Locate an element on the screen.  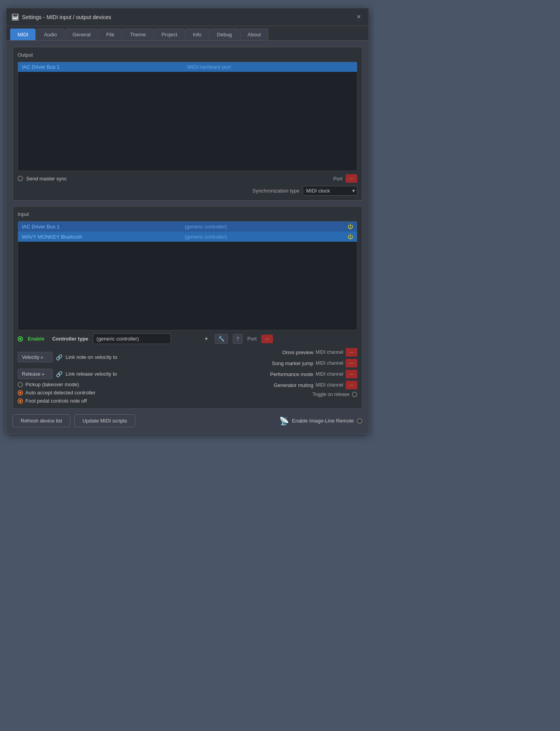
input-device-item-1: IAC Driver Bus 1 (generic controller) ⏻ is located at coordinates (187, 226).